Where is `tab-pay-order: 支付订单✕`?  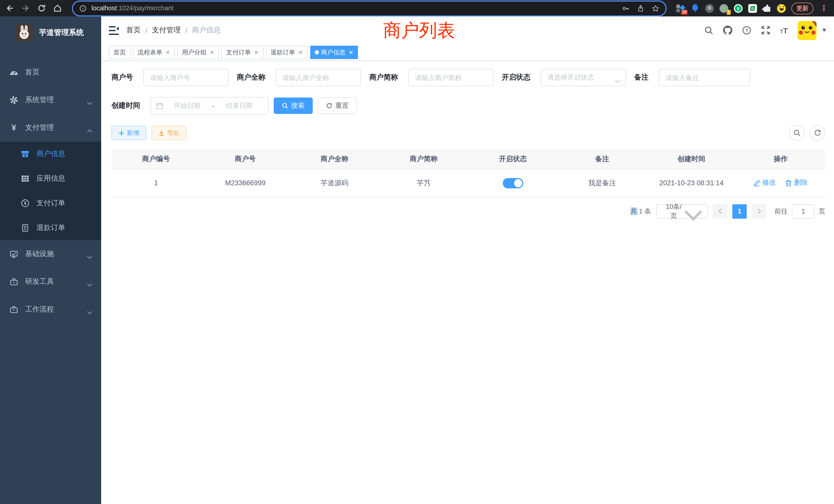 tab-pay-order: 支付订单✕ is located at coordinates (242, 52).